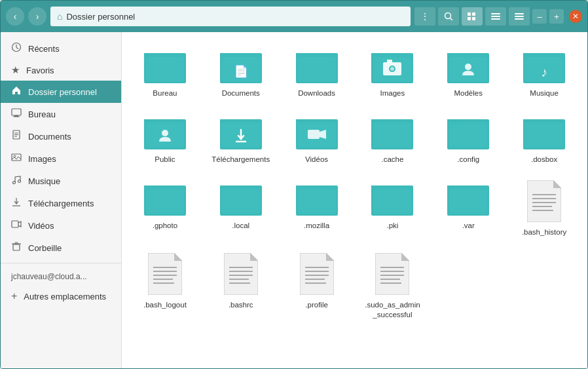 This screenshot has height=369, width=588. Describe the element at coordinates (16, 49) in the screenshot. I see `recents-icon` at that location.